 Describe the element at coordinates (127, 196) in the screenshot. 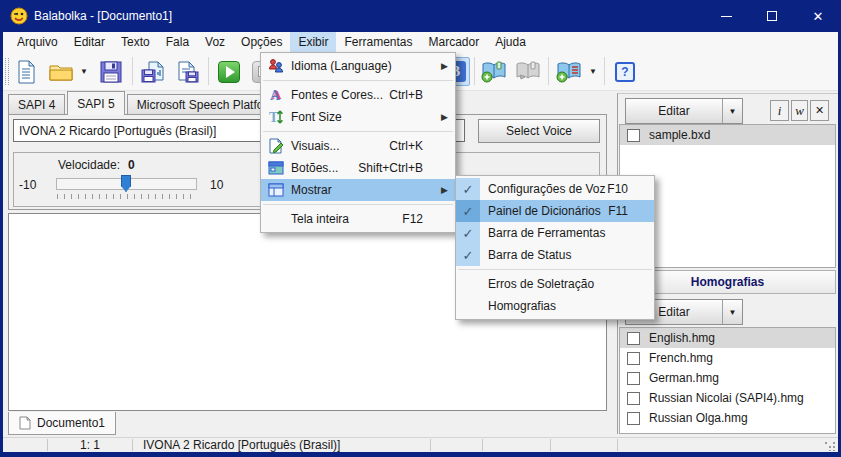

I see `slider-ticks` at that location.